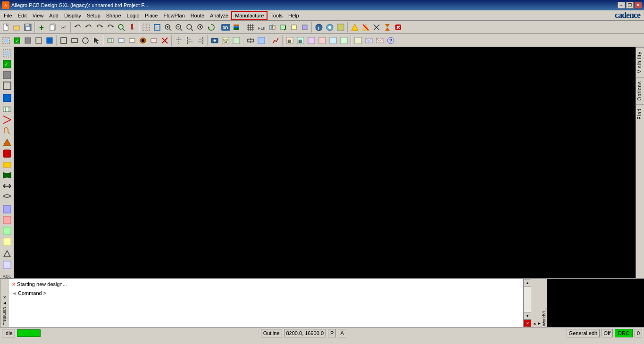 This screenshot has width=644, height=344. What do you see at coordinates (226, 41) in the screenshot?
I see `t2-refdes: 8102△01` at bounding box center [226, 41].